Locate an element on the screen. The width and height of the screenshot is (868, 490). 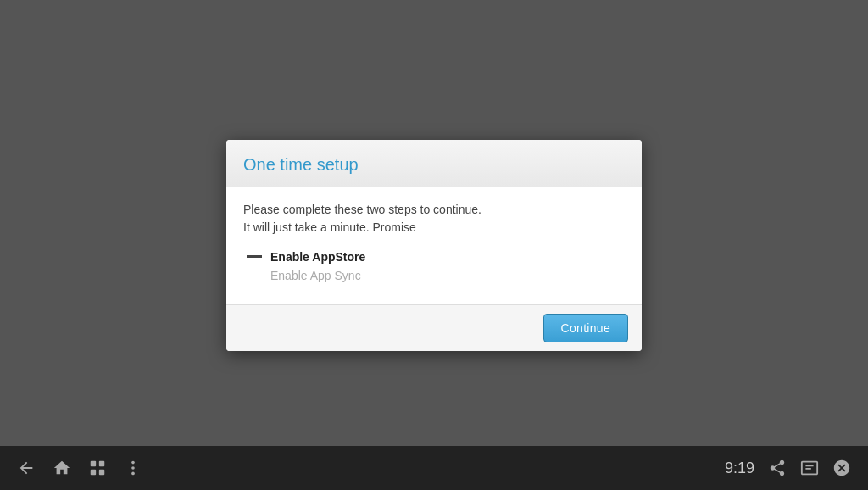
nav-left-icons is located at coordinates (80, 468).